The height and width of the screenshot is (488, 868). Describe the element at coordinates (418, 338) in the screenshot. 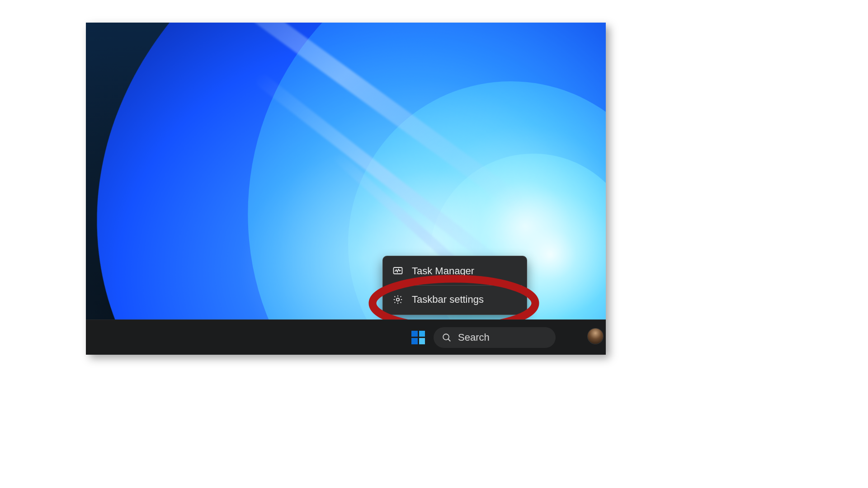

I see `windows-logo-icon` at that location.